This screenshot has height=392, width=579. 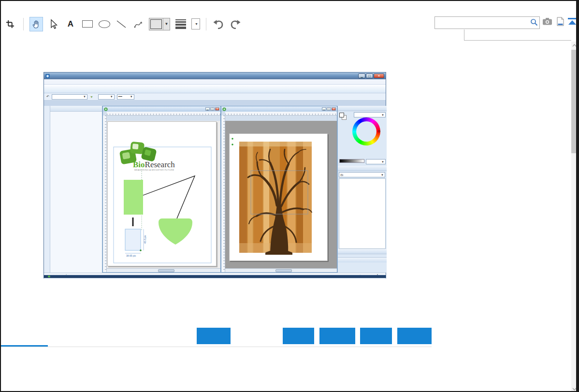 What do you see at coordinates (415, 336) in the screenshot?
I see `paste-default-button` at bounding box center [415, 336].